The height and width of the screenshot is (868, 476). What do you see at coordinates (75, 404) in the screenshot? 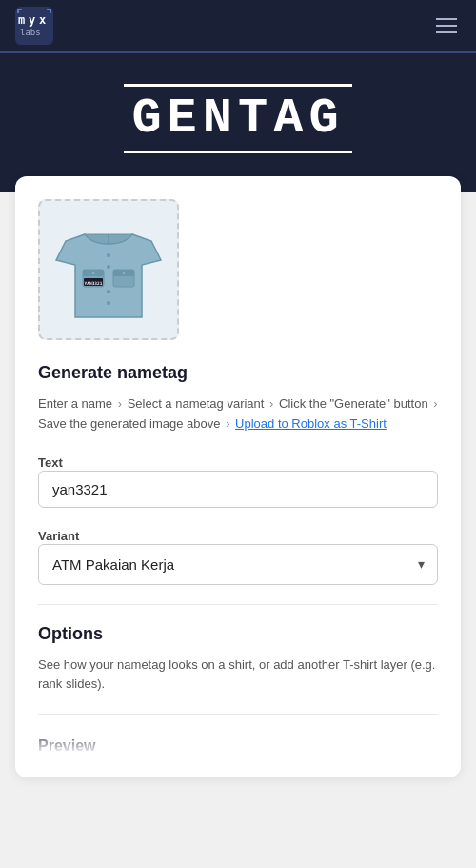
I see `step1-text: Enter a name` at bounding box center [75, 404].